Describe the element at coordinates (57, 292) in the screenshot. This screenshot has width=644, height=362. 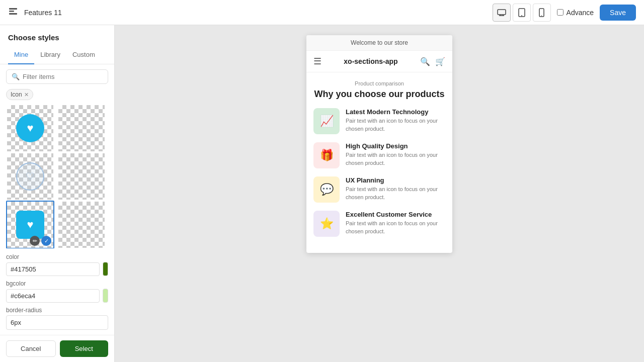
I see `bgcolor-field-row: bgcolor` at that location.